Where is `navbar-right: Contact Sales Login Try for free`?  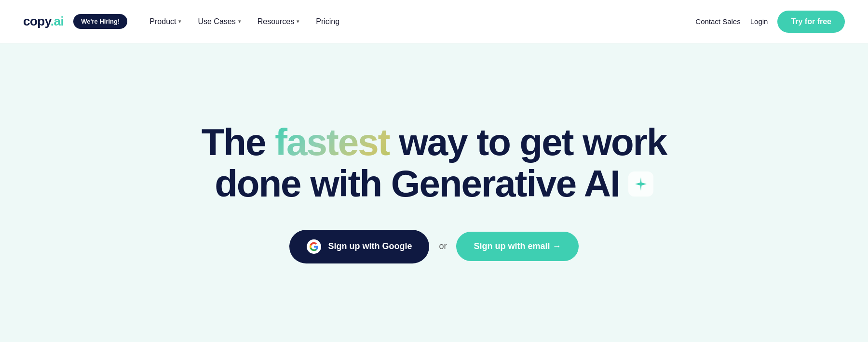
navbar-right: Contact Sales Login Try for free is located at coordinates (770, 22).